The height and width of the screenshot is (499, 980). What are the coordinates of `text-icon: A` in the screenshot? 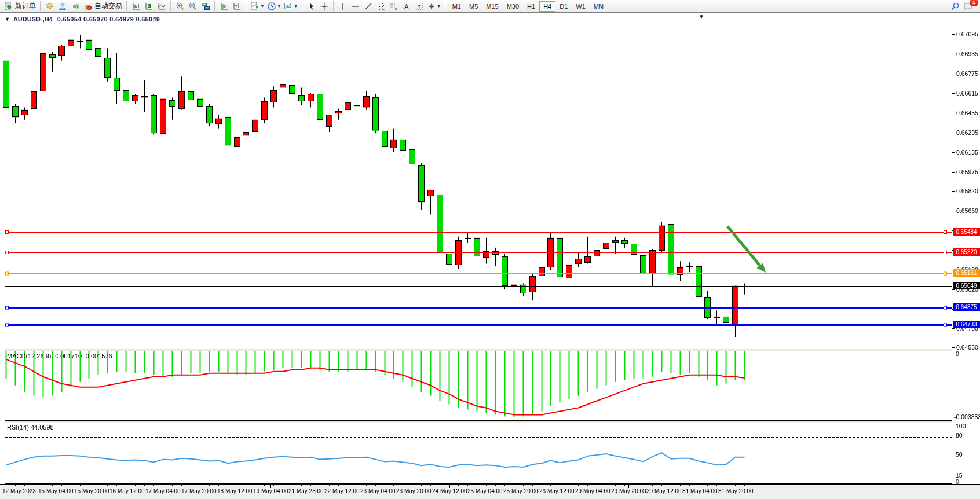 It's located at (407, 6).